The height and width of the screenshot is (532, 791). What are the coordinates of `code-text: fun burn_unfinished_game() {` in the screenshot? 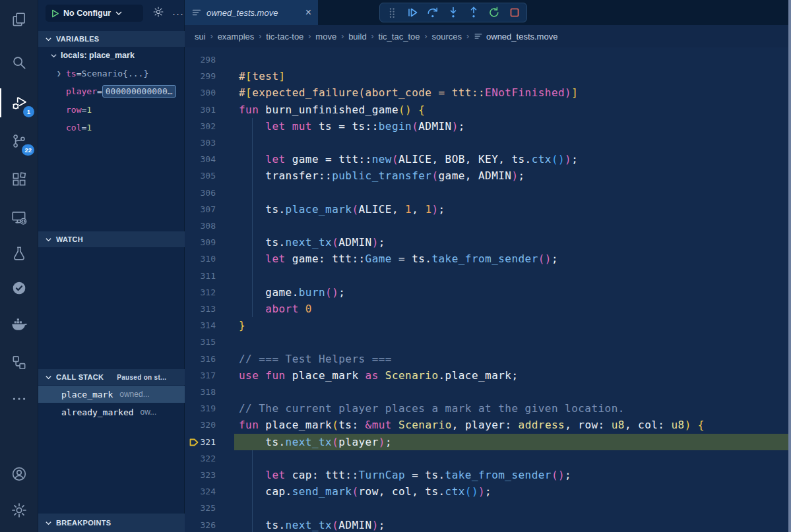 It's located at (332, 109).